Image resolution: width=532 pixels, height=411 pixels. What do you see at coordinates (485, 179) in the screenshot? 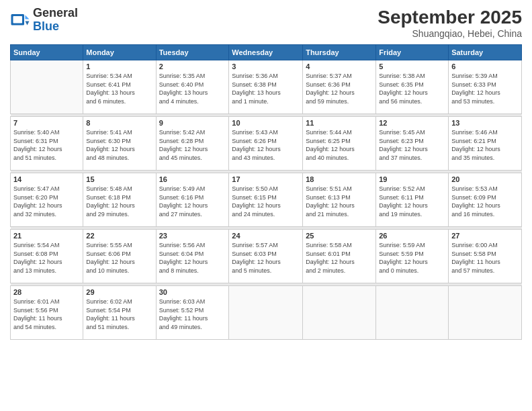
I see `day-number: 20` at bounding box center [485, 179].